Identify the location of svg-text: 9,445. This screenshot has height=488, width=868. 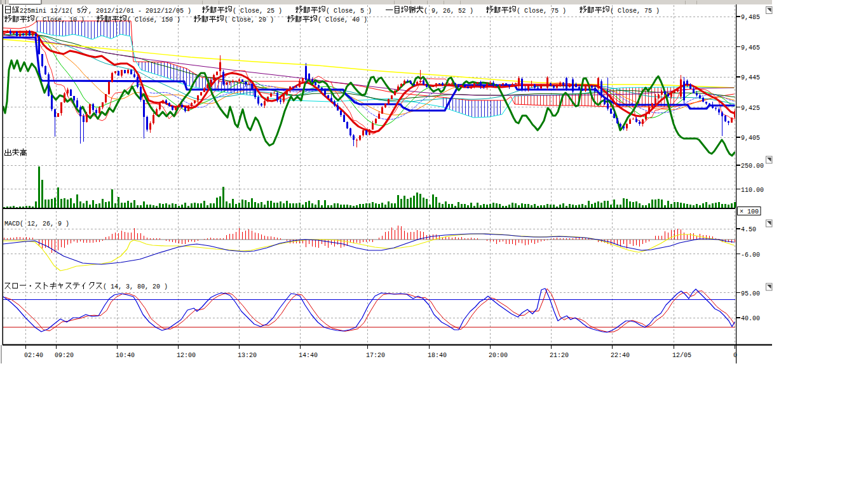
(750, 78).